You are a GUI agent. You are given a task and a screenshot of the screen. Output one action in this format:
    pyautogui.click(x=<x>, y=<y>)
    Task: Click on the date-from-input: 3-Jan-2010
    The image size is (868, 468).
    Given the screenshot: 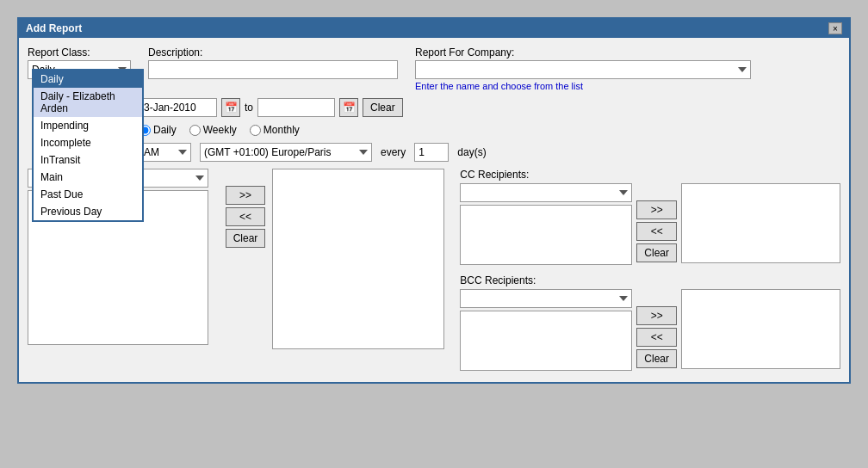 What is the action you would take?
    pyautogui.click(x=178, y=108)
    